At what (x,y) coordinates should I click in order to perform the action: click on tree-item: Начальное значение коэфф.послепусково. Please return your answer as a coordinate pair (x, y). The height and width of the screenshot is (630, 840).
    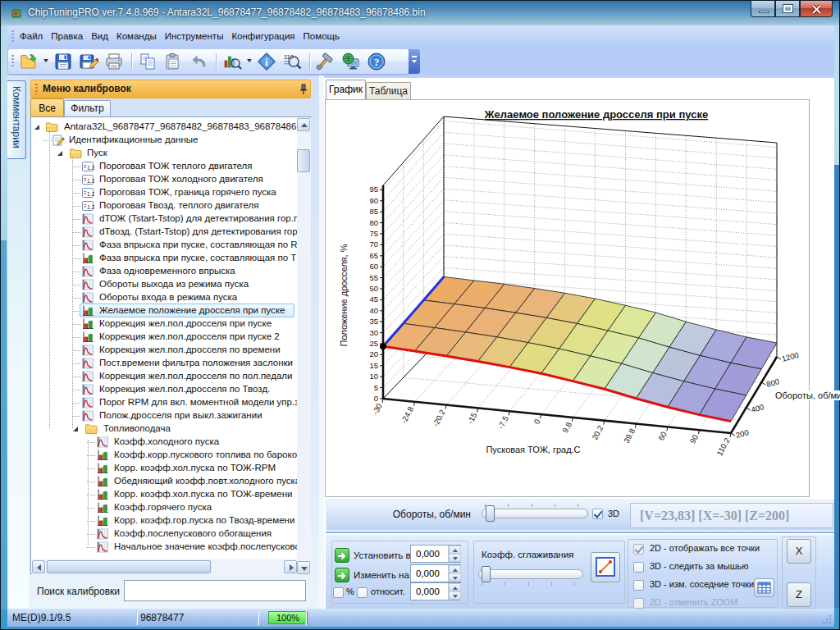
    Looking at the image, I should click on (164, 547).